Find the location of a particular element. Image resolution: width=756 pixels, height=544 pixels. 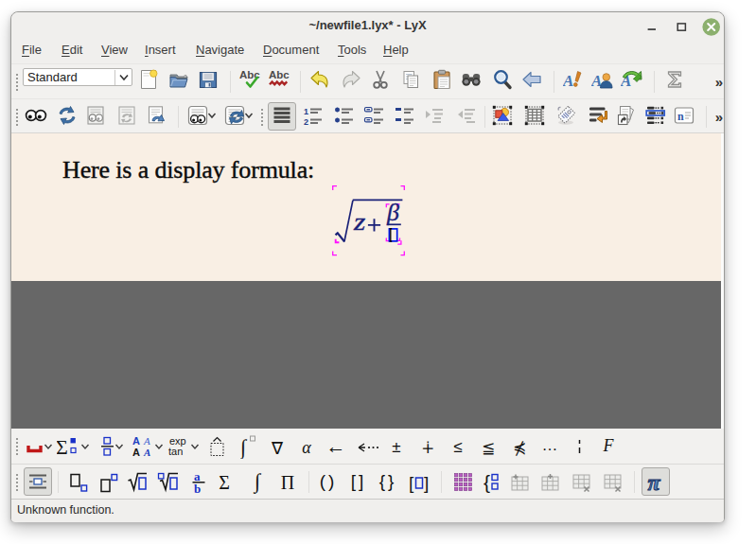

svg-text: b is located at coordinates (197, 488).